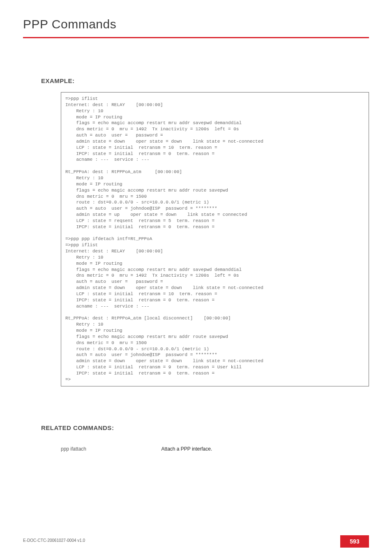 This screenshot has width=392, height=555. Describe the element at coordinates (110, 449) in the screenshot. I see `related-command-name: ppp ifattach` at that location.